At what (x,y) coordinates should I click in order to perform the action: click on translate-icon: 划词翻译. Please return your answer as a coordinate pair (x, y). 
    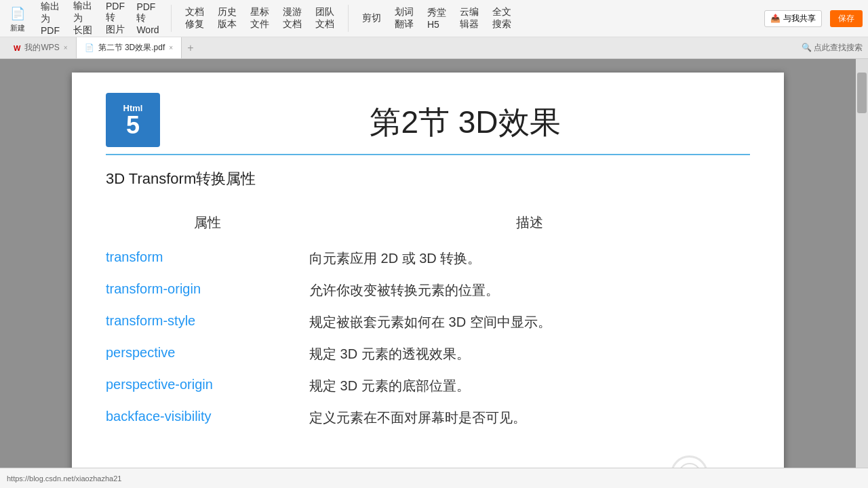
    Looking at the image, I should click on (404, 18).